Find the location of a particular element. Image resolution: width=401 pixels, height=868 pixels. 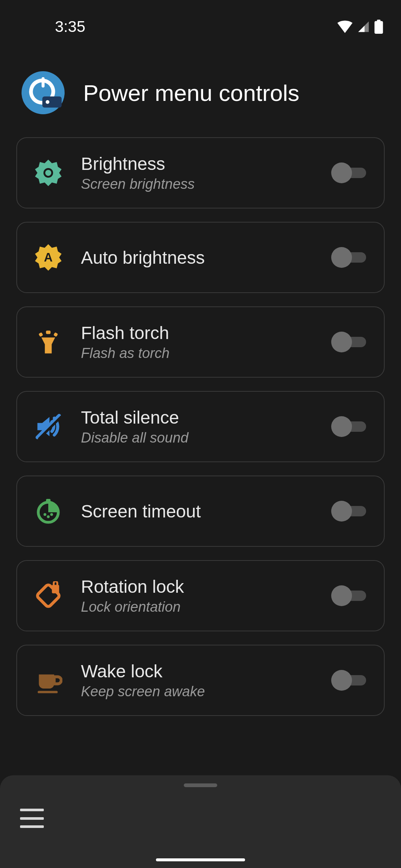

row-flash-torch: Flash torch Flash as torch is located at coordinates (200, 342).